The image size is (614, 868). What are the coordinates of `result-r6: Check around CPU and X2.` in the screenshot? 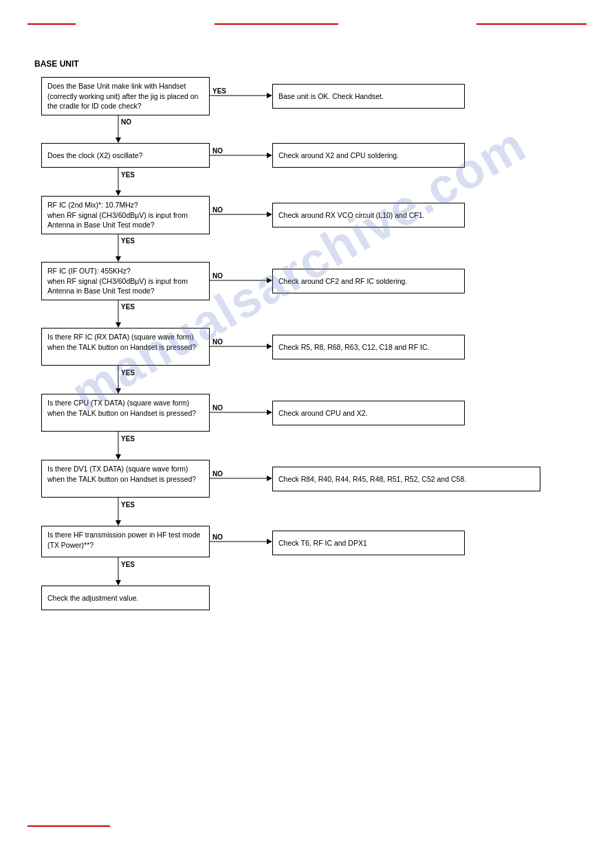 It's located at (369, 413).